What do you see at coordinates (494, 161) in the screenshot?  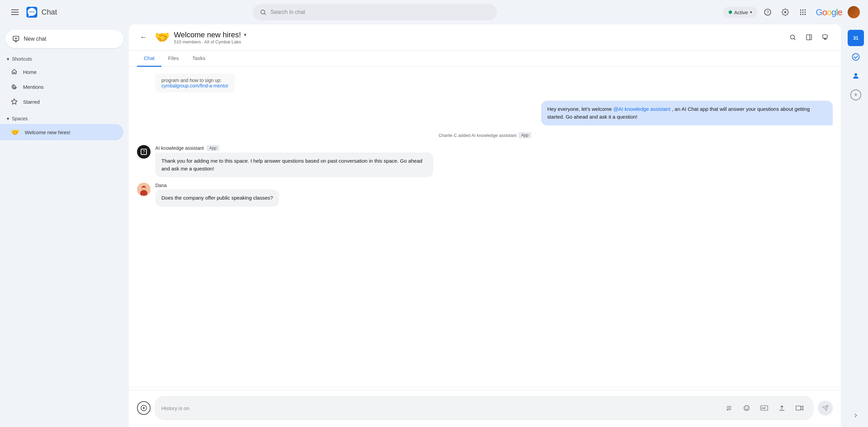 I see `ai-message-content: AI knowledge assistant App Thank you for…` at bounding box center [494, 161].